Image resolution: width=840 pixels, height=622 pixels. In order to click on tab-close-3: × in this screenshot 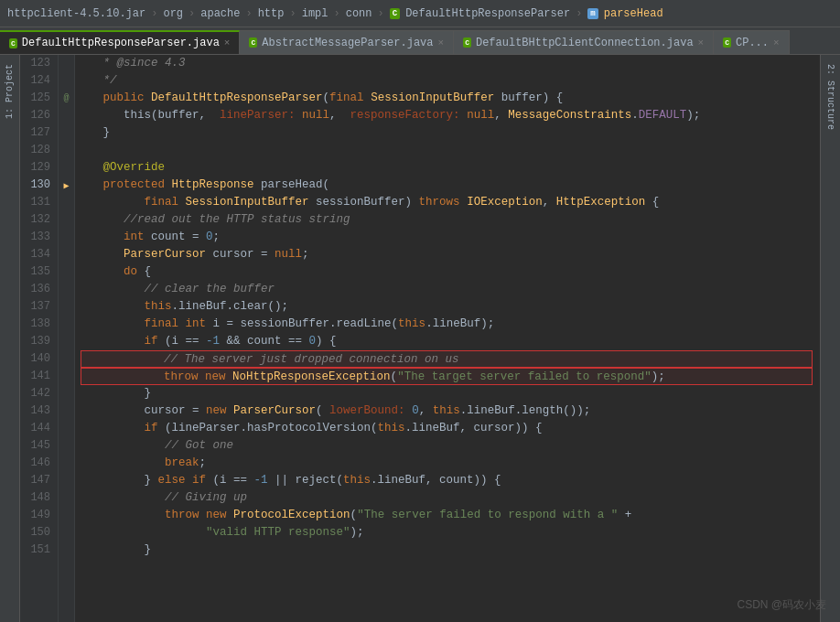, I will do `click(701, 43)`.